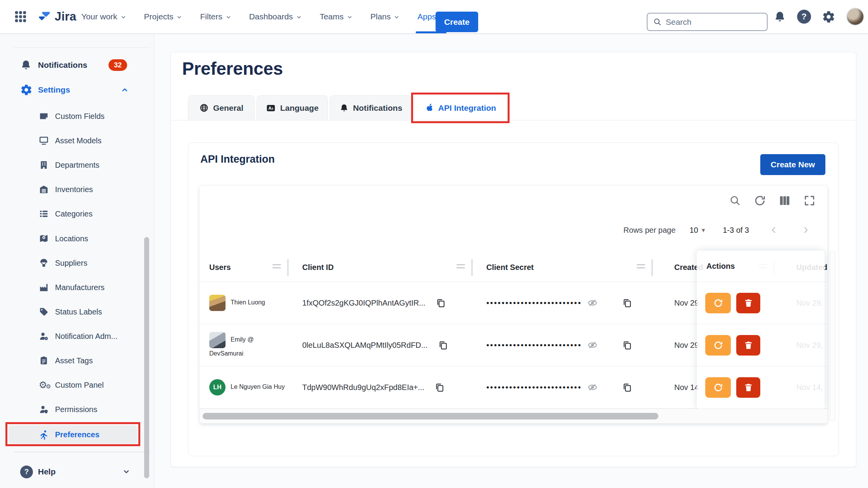  Describe the element at coordinates (707, 22) in the screenshot. I see `global-search` at that location.